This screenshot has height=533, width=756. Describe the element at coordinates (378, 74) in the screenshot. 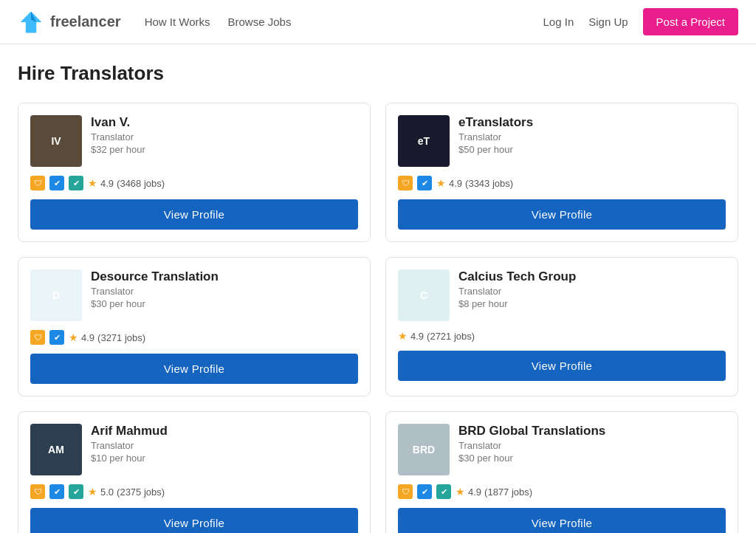

I see `page-title: Hire Translators` at that location.